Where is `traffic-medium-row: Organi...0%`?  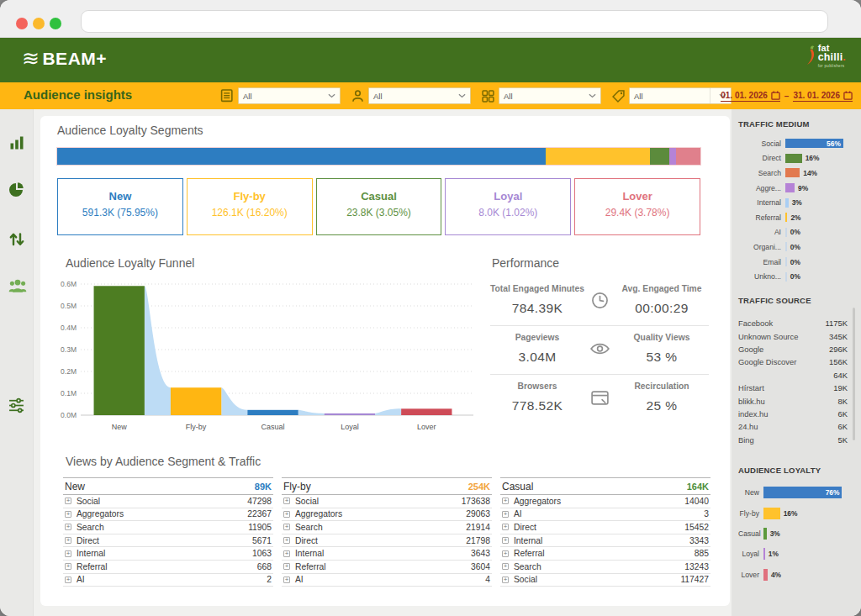
traffic-medium-row: Organi...0% is located at coordinates (797, 247).